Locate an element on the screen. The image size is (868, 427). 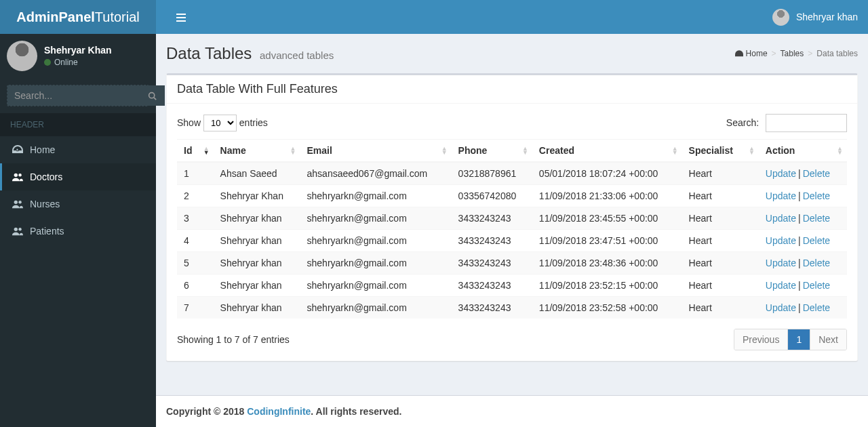
cell-id: 6 is located at coordinates (195, 286).